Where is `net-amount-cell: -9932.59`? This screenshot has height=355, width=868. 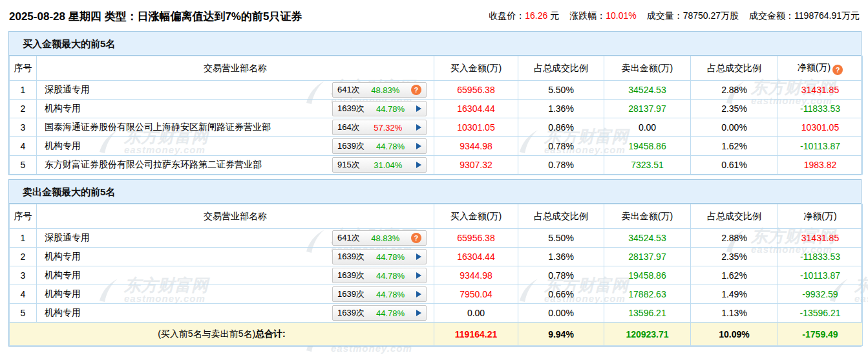 net-amount-cell: -9932.59 is located at coordinates (821, 295).